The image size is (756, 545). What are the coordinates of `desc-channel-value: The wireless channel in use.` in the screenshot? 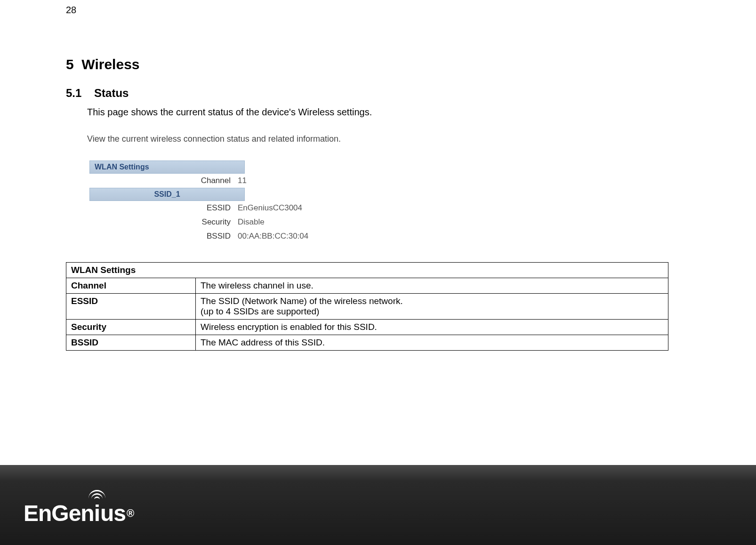 It's located at (432, 286).